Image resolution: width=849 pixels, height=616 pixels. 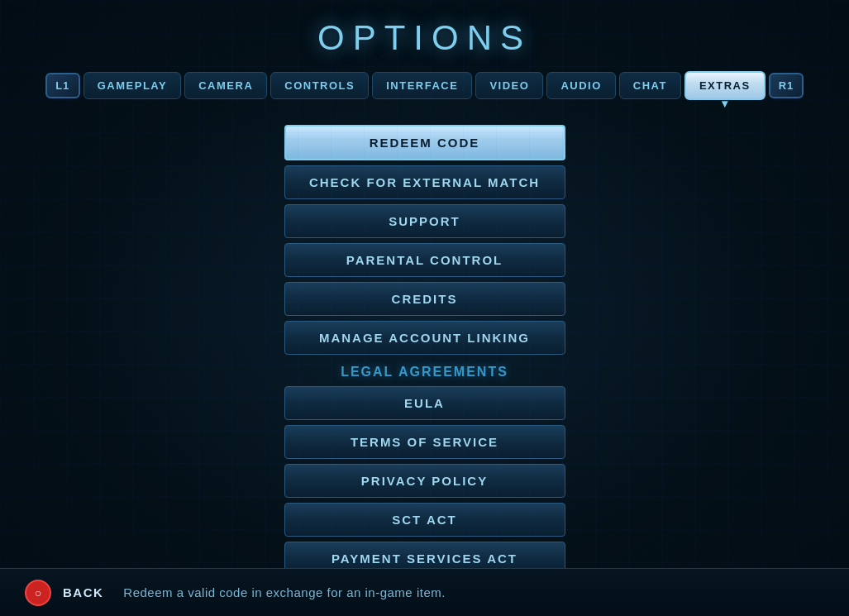 I want to click on bumper-right: R1, so click(x=787, y=86).